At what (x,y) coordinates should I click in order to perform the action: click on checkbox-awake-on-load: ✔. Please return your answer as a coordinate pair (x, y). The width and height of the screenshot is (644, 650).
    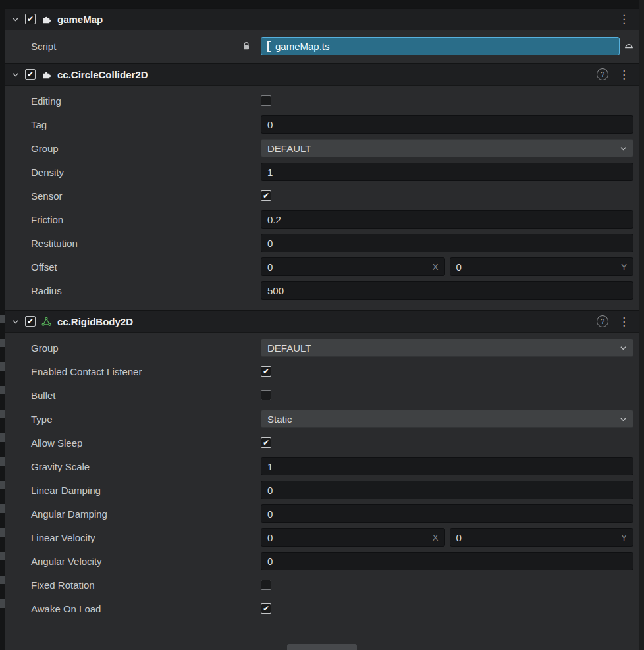
    Looking at the image, I should click on (266, 609).